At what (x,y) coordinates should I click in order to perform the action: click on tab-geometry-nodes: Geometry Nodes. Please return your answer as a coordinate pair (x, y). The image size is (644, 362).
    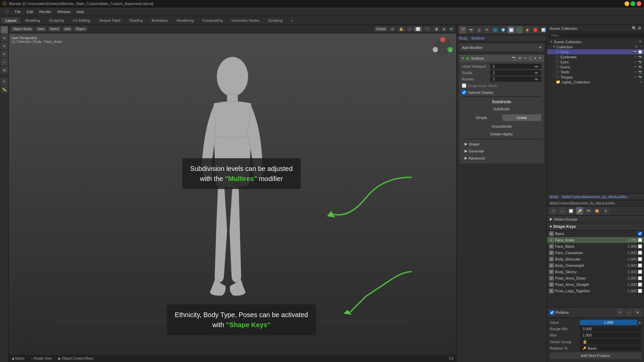
    Looking at the image, I should click on (246, 20).